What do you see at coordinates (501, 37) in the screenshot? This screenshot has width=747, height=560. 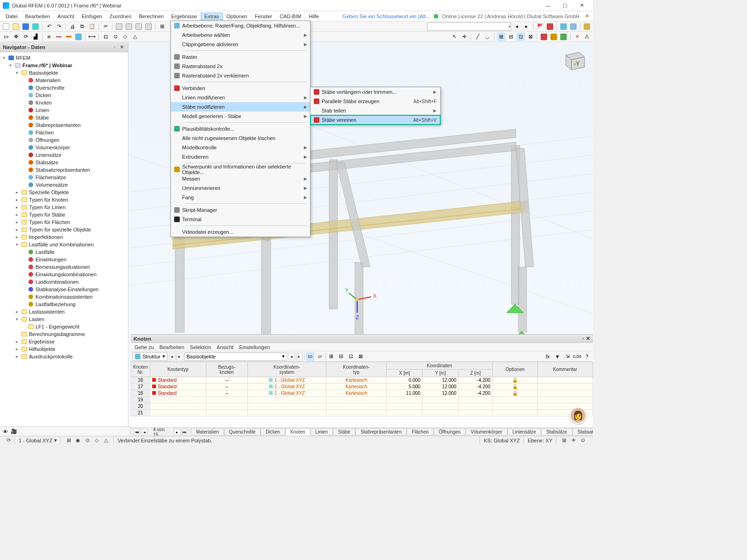 I see `grid2-icon: ⊞` at bounding box center [501, 37].